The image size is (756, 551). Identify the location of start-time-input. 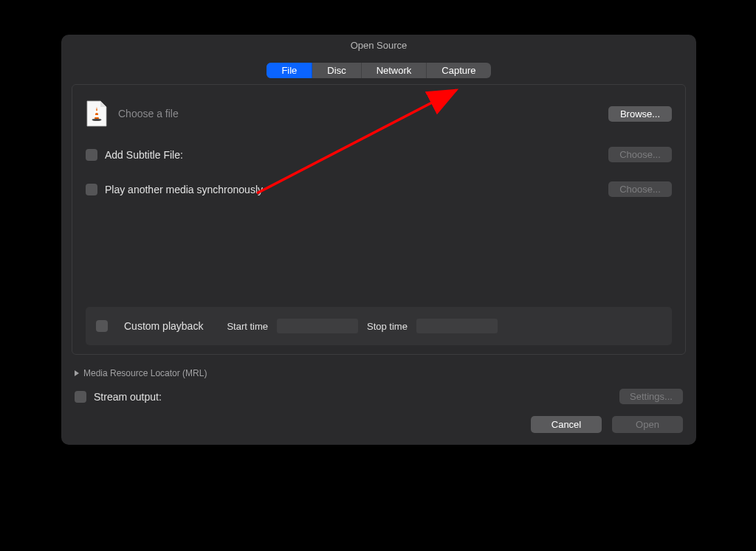
(317, 326).